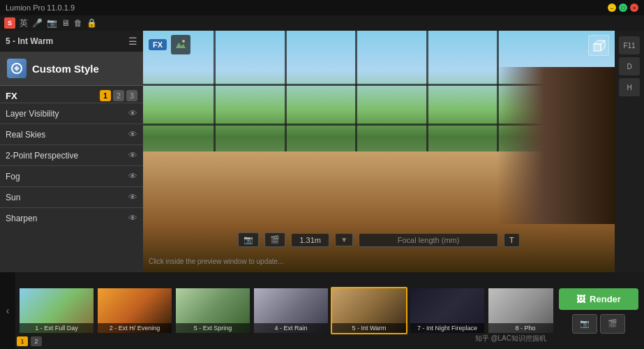 The image size is (644, 349). What do you see at coordinates (71, 113) in the screenshot?
I see `fx-item-layer-visibility: Layer Visibility 👁` at bounding box center [71, 113].